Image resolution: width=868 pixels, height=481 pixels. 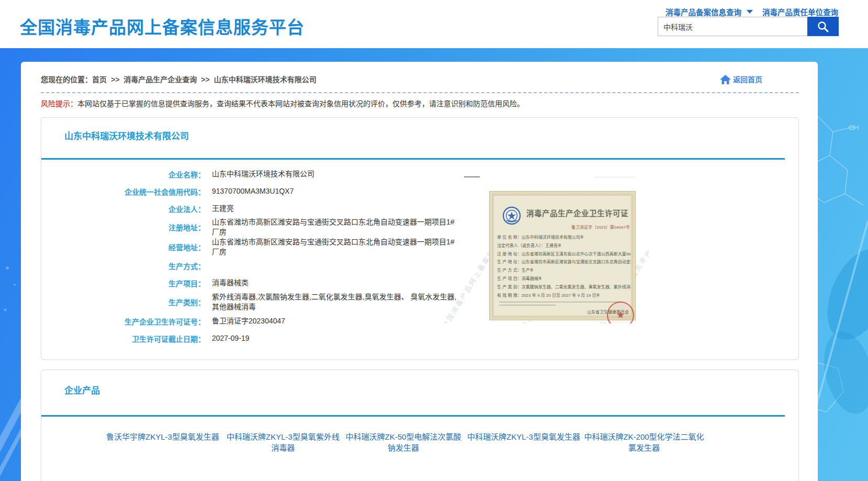 What do you see at coordinates (564, 296) in the screenshot?
I see `certificate-row-validity: 有 效 期 限：2023 年 9 月 20 日至 2027 年 9 月 19 日…` at bounding box center [564, 296].